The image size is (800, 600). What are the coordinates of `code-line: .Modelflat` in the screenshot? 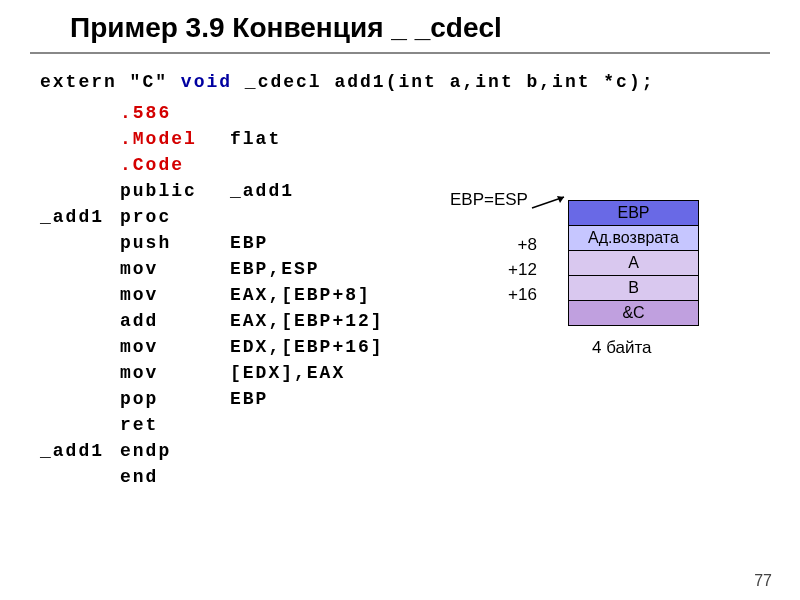 It's located at (420, 139).